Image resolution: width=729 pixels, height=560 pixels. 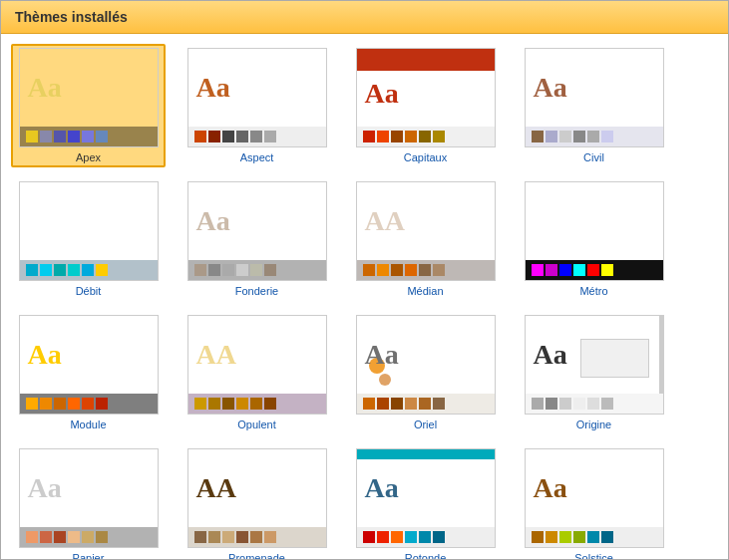 I want to click on theme-item-debit: AaDébit, so click(x=88, y=239).